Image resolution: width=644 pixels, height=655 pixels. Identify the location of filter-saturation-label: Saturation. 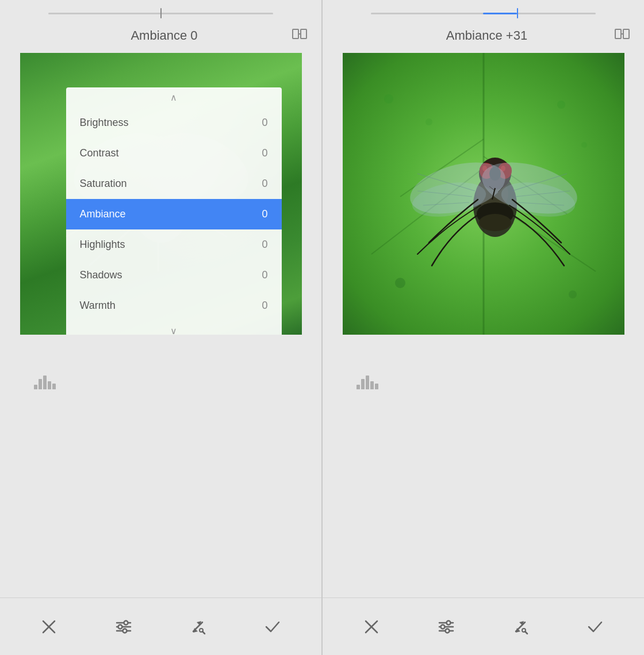
(103, 184).